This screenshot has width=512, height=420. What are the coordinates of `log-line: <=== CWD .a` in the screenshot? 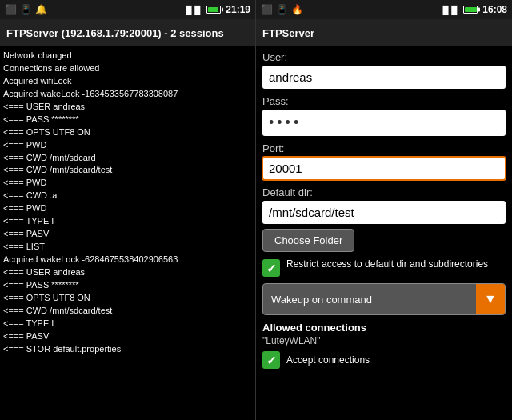 It's located at (128, 196).